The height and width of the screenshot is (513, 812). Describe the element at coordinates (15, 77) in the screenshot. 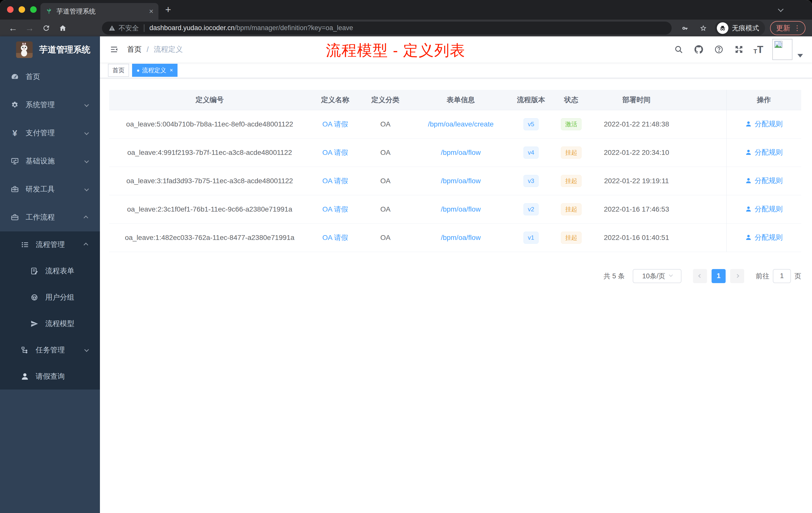

I see `dashboard-icon` at that location.